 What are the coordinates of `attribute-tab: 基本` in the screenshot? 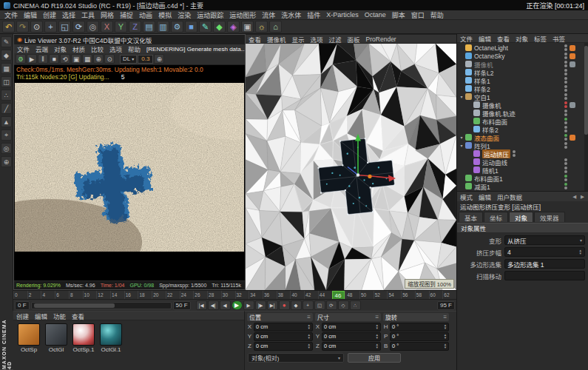 It's located at (470, 217).